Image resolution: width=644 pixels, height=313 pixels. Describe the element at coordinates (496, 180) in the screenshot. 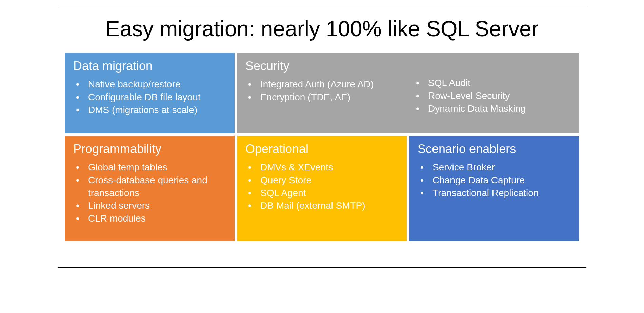

I see `bullet-list: •Service Broker •Change Data Capture •Tr…` at that location.